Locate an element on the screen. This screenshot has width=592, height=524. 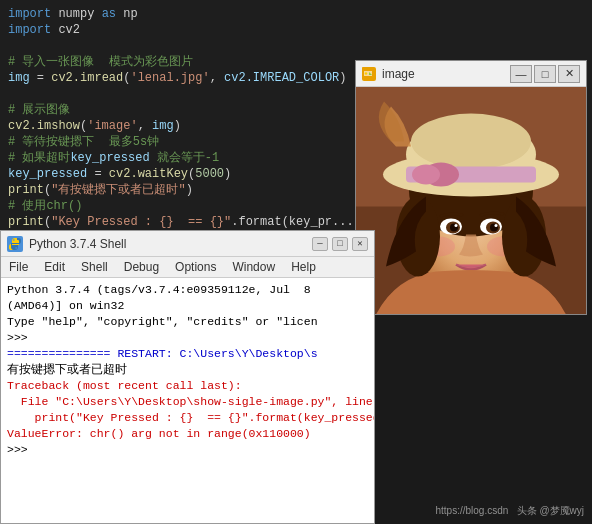
menu-shell: Shell is located at coordinates (94, 267).